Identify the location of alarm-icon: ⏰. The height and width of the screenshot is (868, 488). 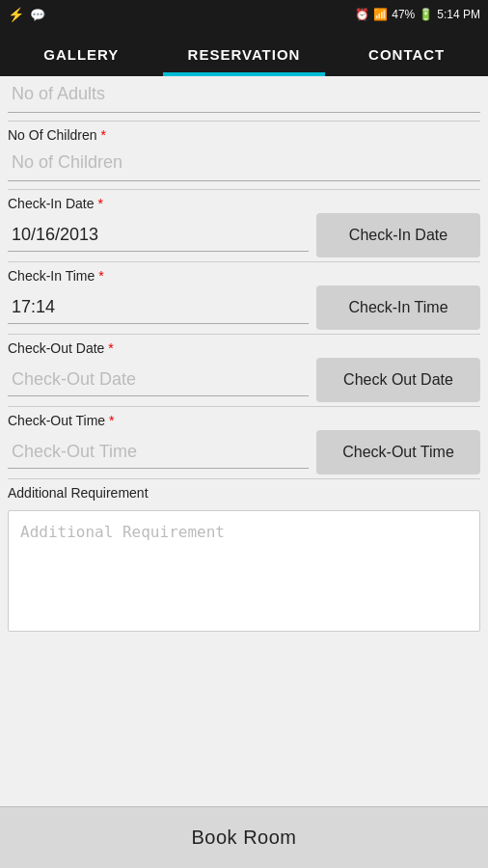
(363, 14).